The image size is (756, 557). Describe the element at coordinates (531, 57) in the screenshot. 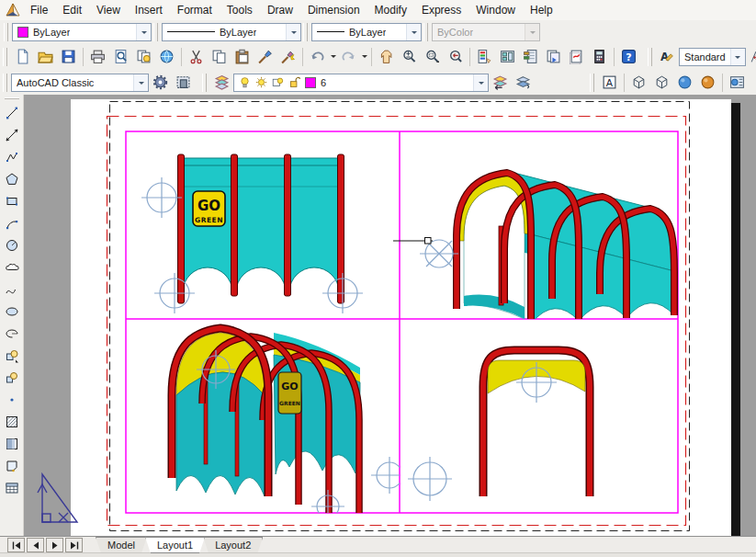

I see `tool-palettes-button` at that location.